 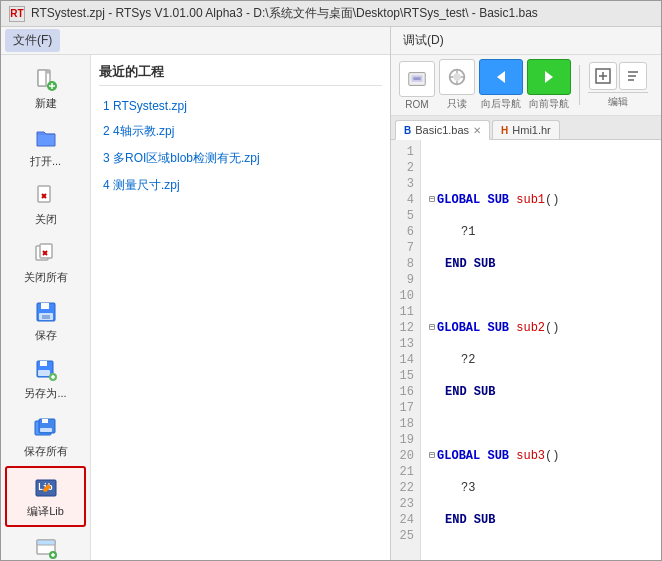 What do you see at coordinates (46, 204) in the screenshot?
I see `sidebar-item-close: 关闭` at bounding box center [46, 204].